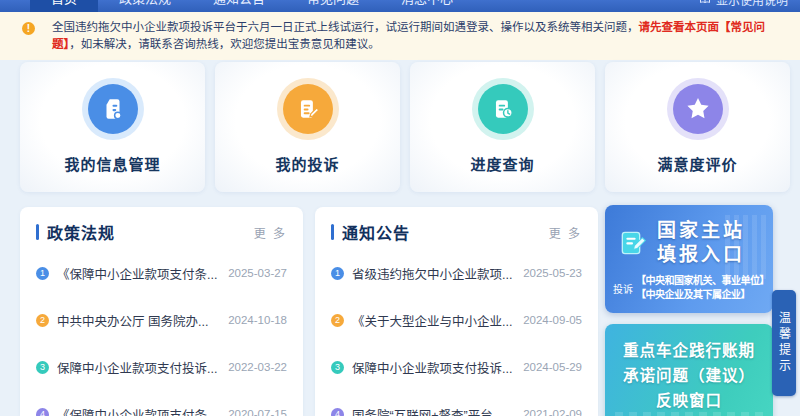  What do you see at coordinates (28, 28) in the screenshot?
I see `alert-icon: !` at bounding box center [28, 28].